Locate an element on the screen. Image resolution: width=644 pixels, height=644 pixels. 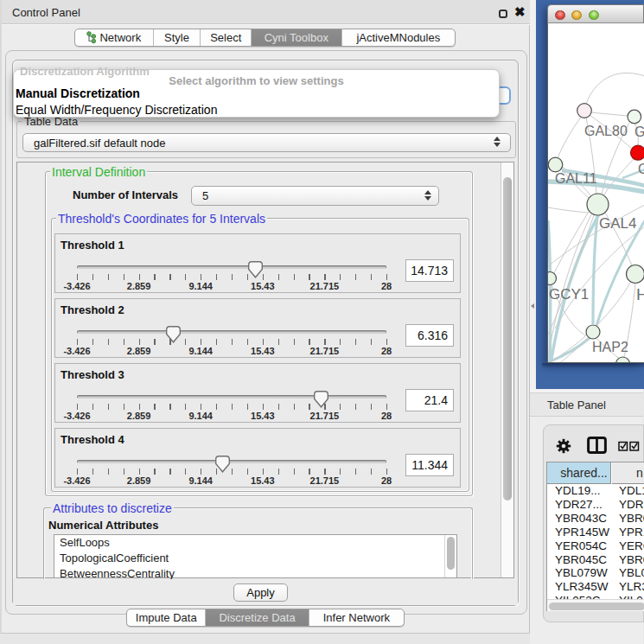
svg-text: HAP2 is located at coordinates (610, 348).